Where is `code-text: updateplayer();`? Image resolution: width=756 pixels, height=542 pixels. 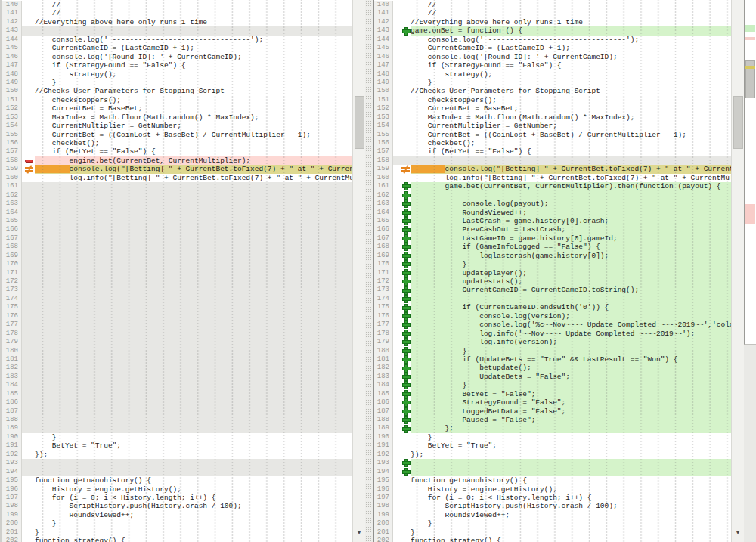
code-text: updateplayer(); is located at coordinates (571, 274).